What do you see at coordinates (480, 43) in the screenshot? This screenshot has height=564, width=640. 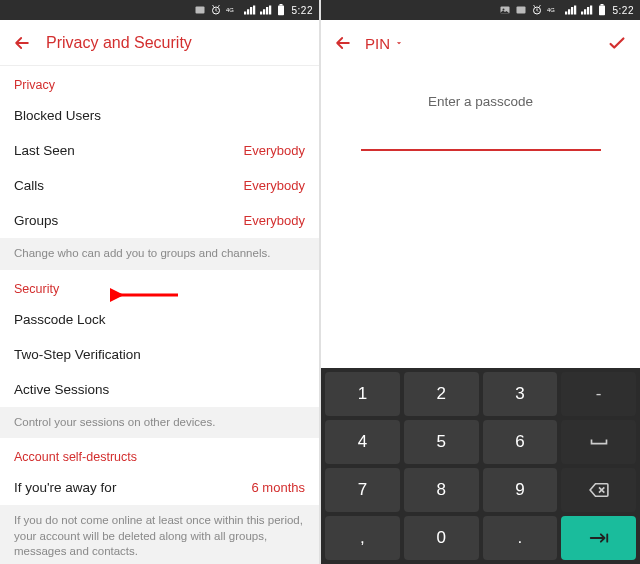 I see `app-bar: PIN` at bounding box center [480, 43].